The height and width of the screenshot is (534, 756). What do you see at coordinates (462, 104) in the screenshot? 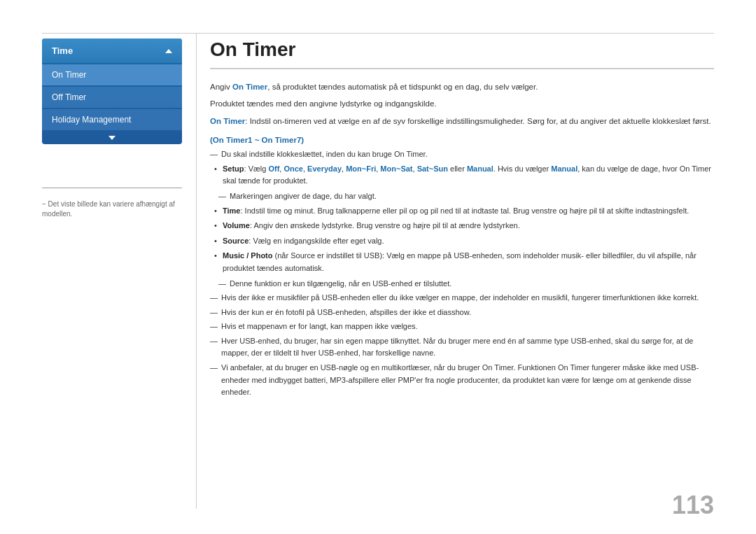
I see `intro-paragraph-2: Produktet tændes med den angivne lydstyr…` at bounding box center [462, 104].